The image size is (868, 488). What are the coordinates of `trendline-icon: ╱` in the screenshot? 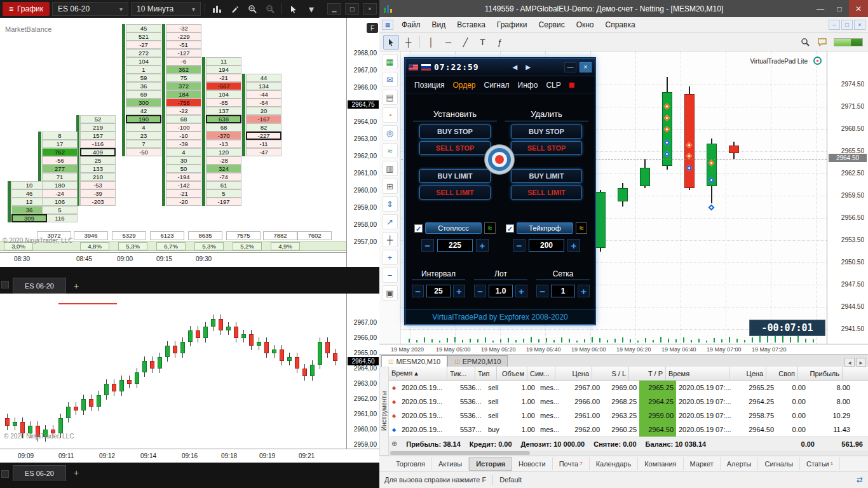 It's located at (465, 42).